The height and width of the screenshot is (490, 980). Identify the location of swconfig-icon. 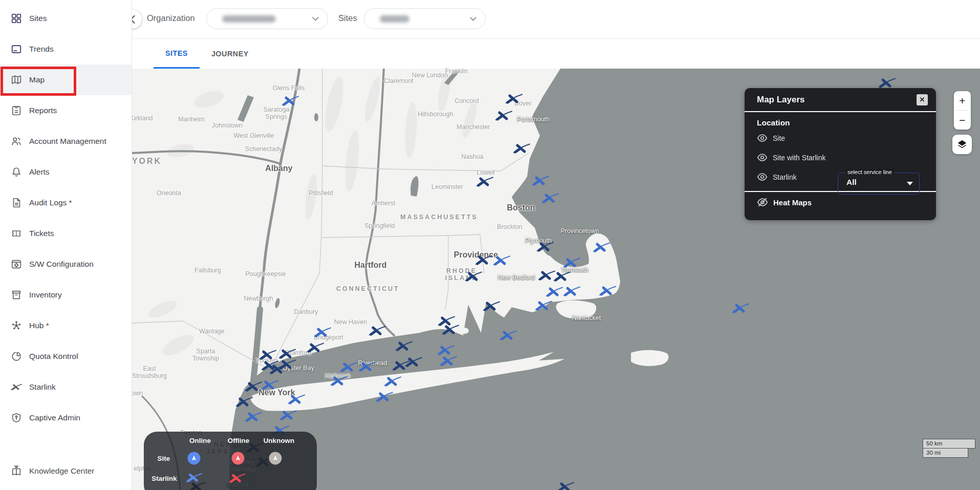
(16, 264).